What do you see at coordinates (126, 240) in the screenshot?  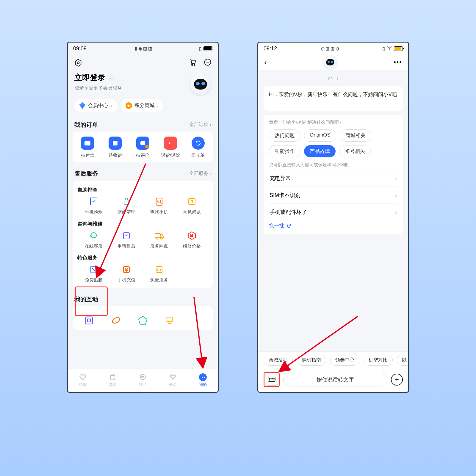 I see `apply-aftersale: 申请售后` at bounding box center [126, 240].